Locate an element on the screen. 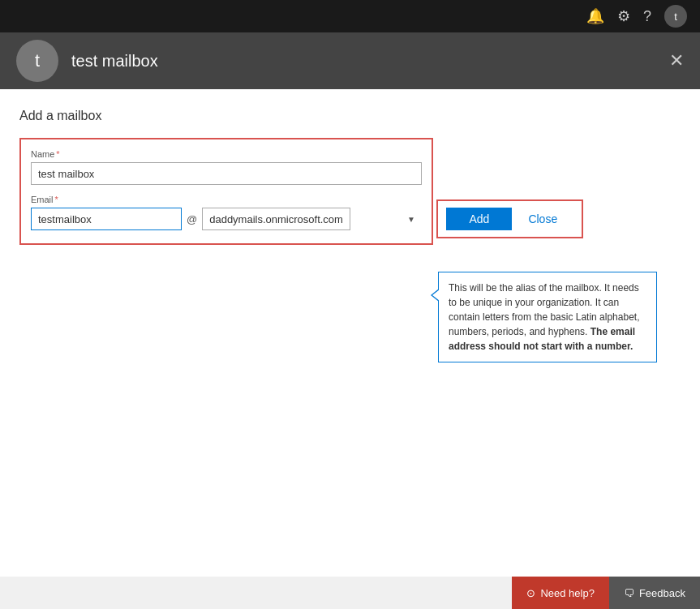  callout-box: This will be the alias of the mailbox. I… is located at coordinates (548, 317).